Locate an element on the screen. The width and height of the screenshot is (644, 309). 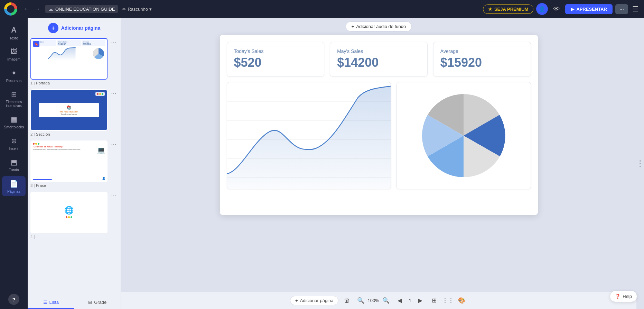
page-thumbnail-3: "Definition of Virtual Teaching" Virtual… is located at coordinates (69, 161).